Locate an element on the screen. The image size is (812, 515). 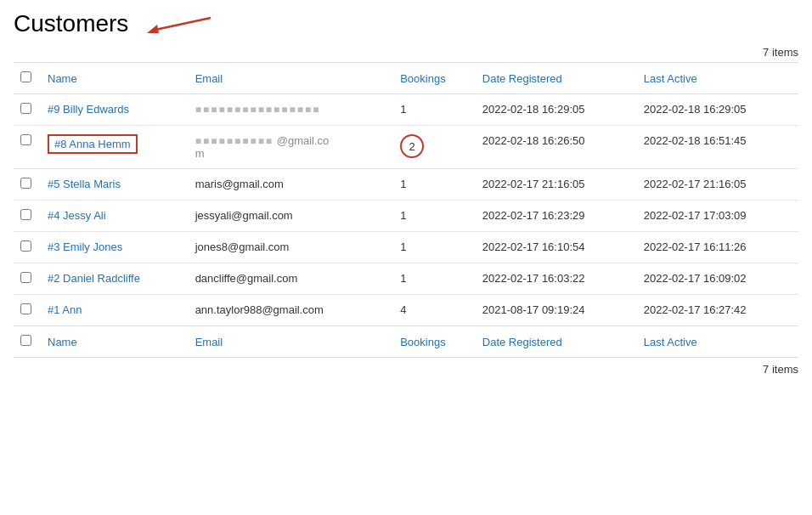
table-row: #1 Annann.taylor988@gmail.com42021-08-17… is located at coordinates (406, 311).